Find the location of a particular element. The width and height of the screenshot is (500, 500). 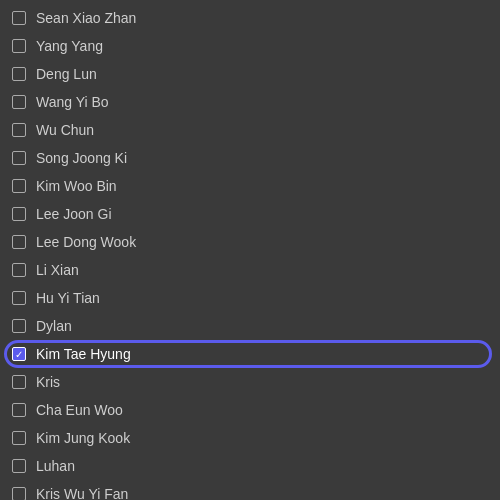

item-label: Kim Jung Kook is located at coordinates (83, 438).